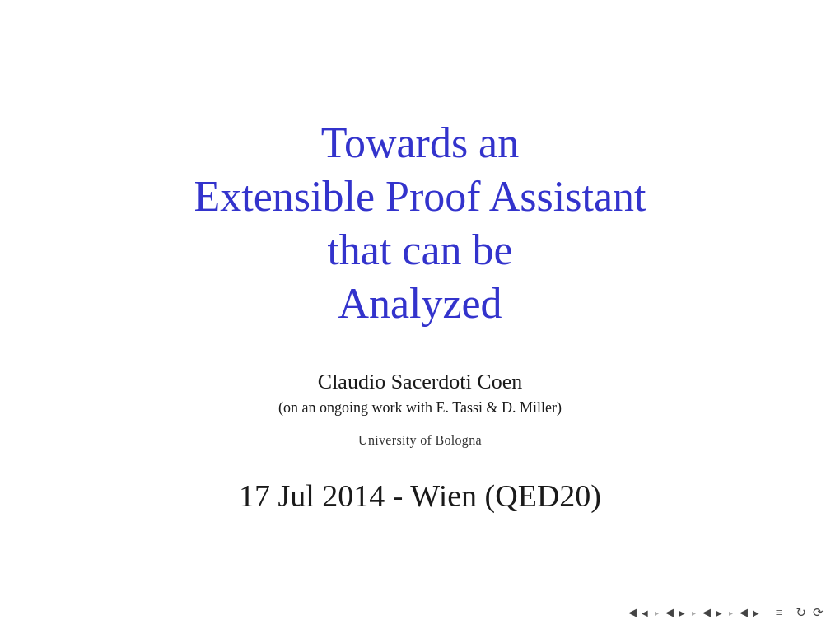  What do you see at coordinates (675, 613) in the screenshot?
I see `nav-group-2: ◀ ▶` at bounding box center [675, 613].